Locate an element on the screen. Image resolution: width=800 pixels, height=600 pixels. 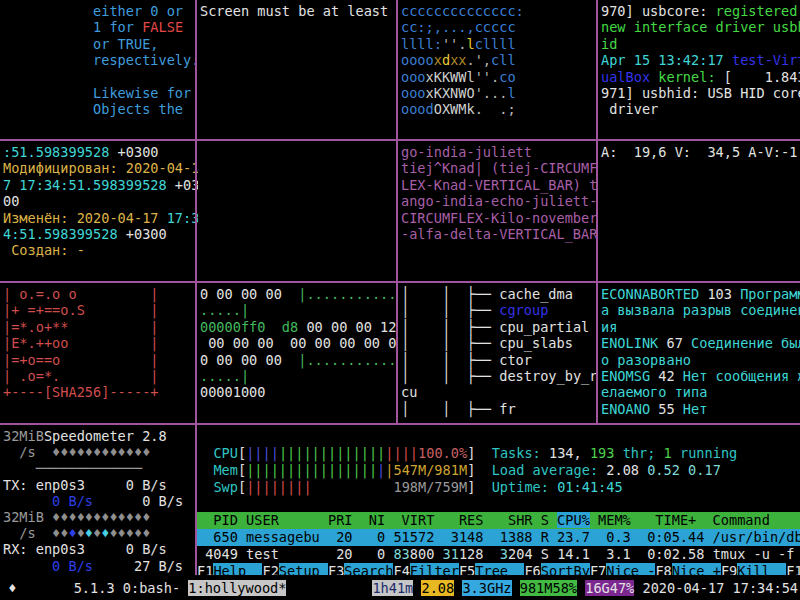
text-line: cccccccccccccc: is located at coordinates (500, 11).